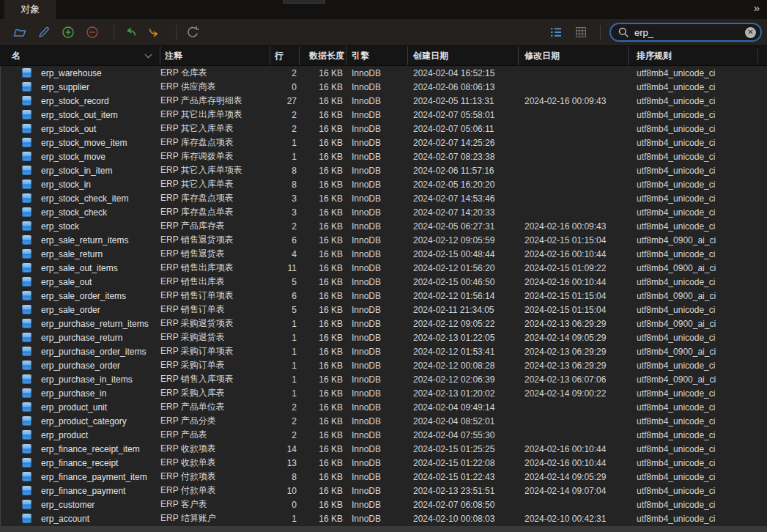  I want to click on table-name: erp_stock_check_item, so click(85, 199).